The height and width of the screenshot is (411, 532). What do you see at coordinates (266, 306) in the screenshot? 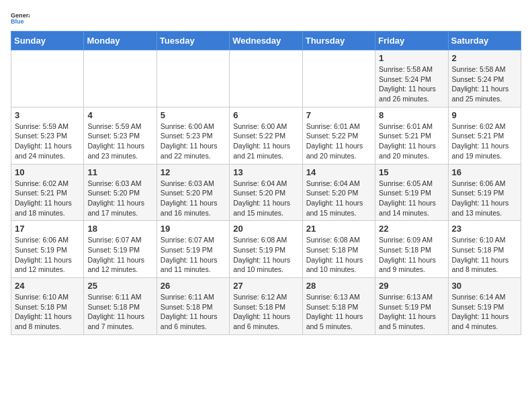
I see `calendar-week-5: 24Sunrise: 6:10 AM Sunset: 5:18 PM Dayli…` at bounding box center [266, 306].